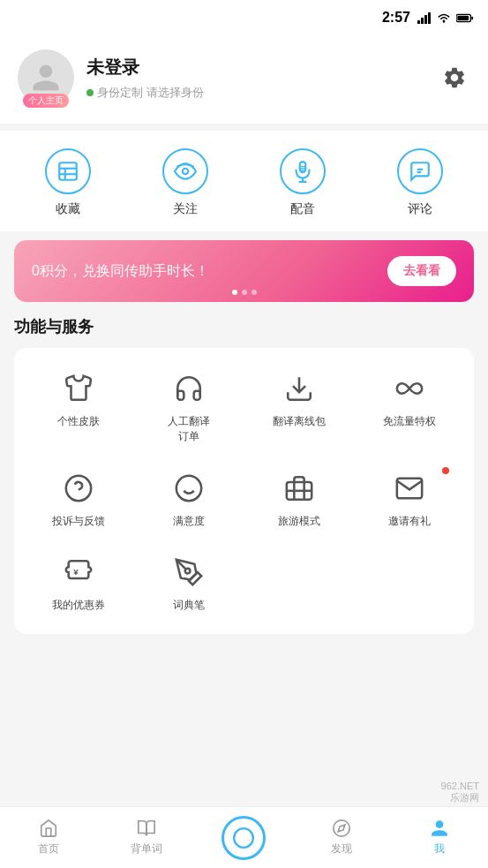 The height and width of the screenshot is (868, 488). I want to click on wifi-icon, so click(444, 18).